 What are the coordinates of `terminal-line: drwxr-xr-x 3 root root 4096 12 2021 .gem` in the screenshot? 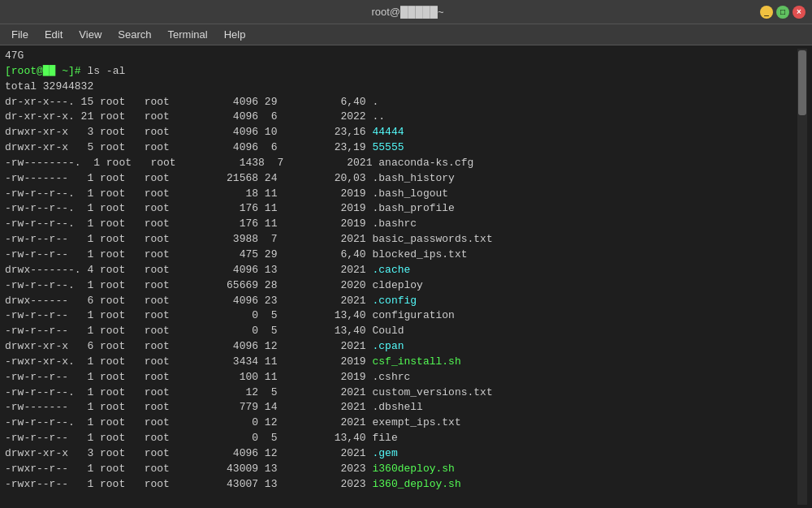 It's located at (401, 454).